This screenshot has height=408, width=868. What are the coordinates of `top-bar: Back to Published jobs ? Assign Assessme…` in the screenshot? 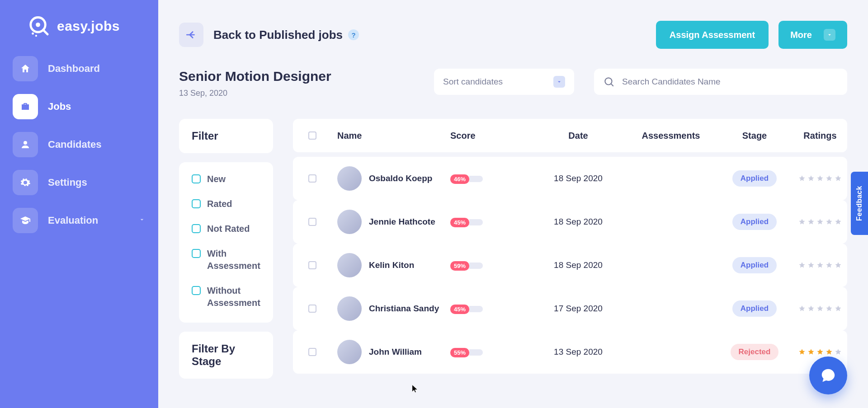 It's located at (513, 35).